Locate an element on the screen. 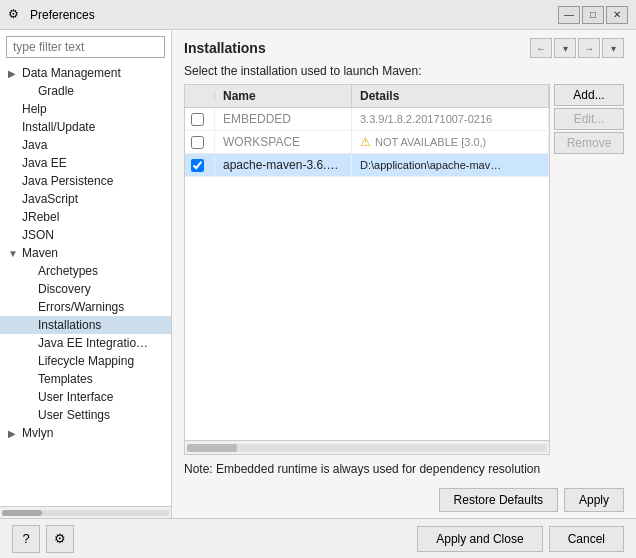  col-name: Name is located at coordinates (284, 96).